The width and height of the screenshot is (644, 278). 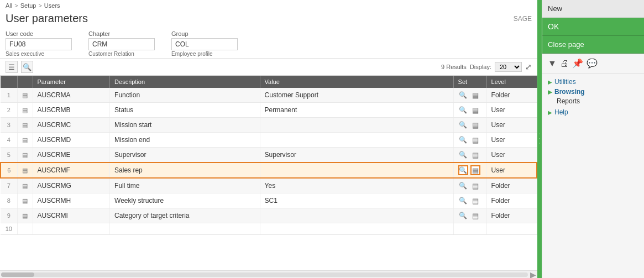 What do you see at coordinates (39, 54) in the screenshot?
I see `user-code-sub: Sales executive` at bounding box center [39, 54].